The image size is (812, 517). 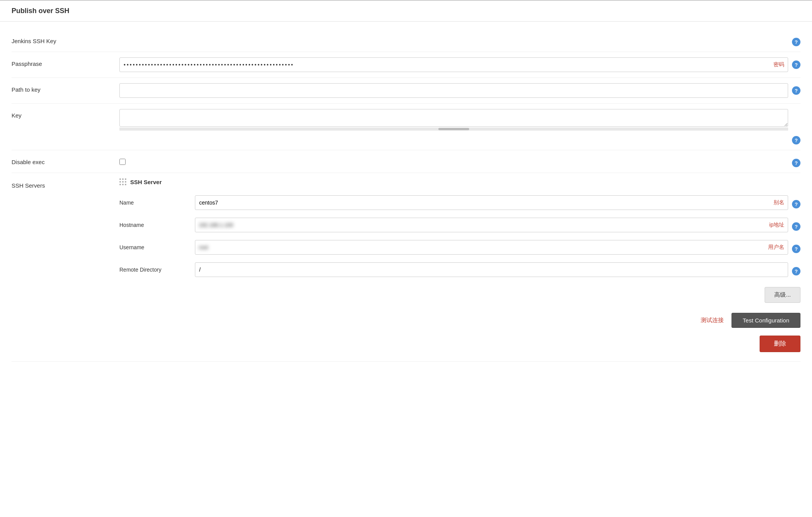 What do you see at coordinates (154, 225) in the screenshot?
I see `ssh-hostname-label: Hostname` at bounding box center [154, 225].